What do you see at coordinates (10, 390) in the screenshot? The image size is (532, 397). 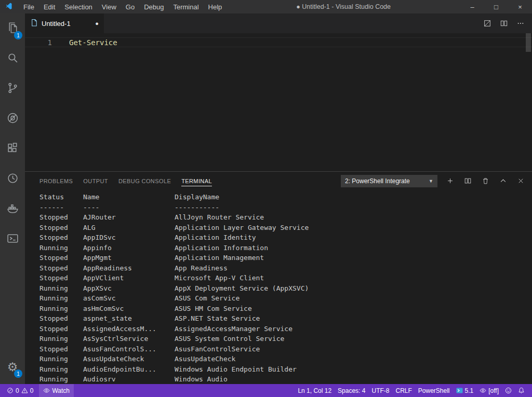 I see `error-icon` at bounding box center [10, 390].